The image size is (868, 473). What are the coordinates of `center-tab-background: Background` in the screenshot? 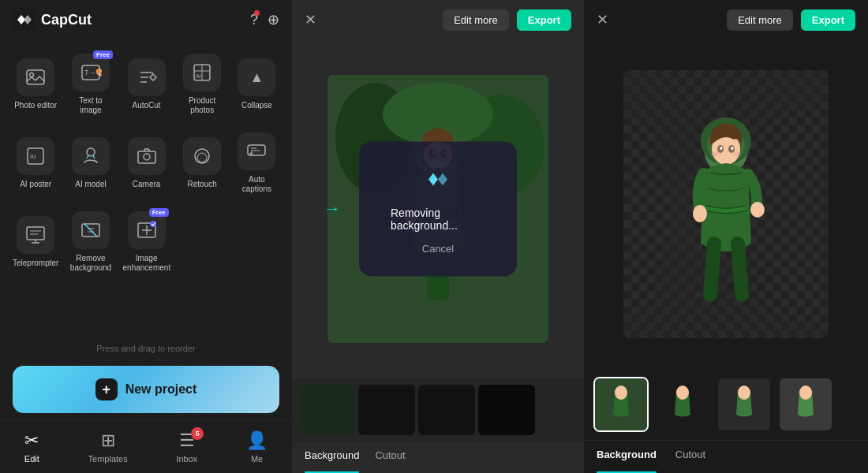 It's located at (331, 461).